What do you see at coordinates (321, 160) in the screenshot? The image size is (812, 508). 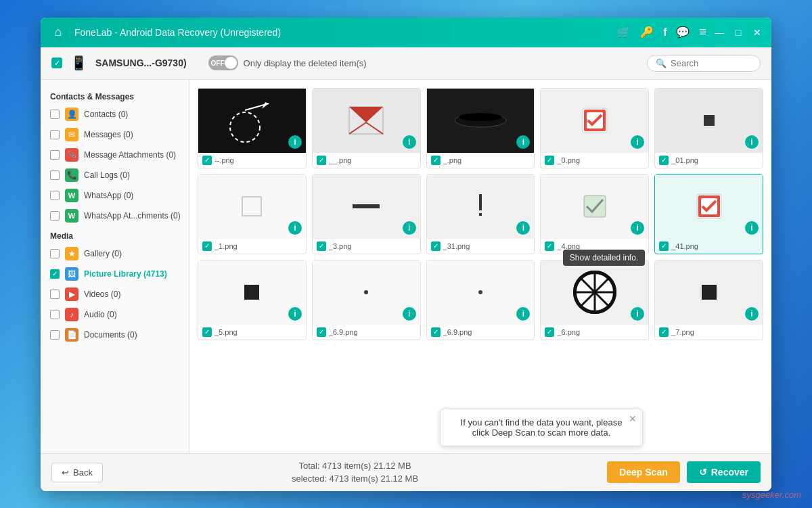 I see `img-checkbox-1: ✓` at bounding box center [321, 160].